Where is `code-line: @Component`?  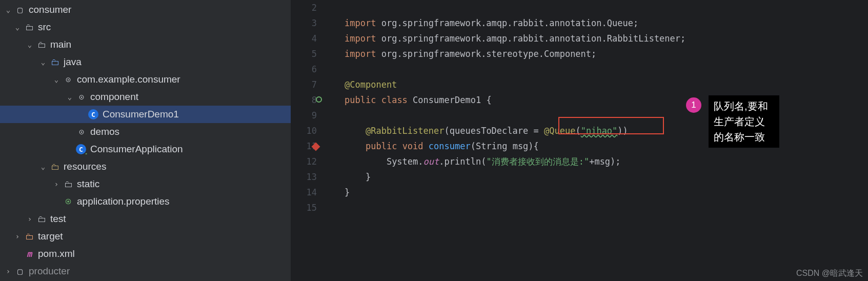 code-line: @Component is located at coordinates (515, 85).